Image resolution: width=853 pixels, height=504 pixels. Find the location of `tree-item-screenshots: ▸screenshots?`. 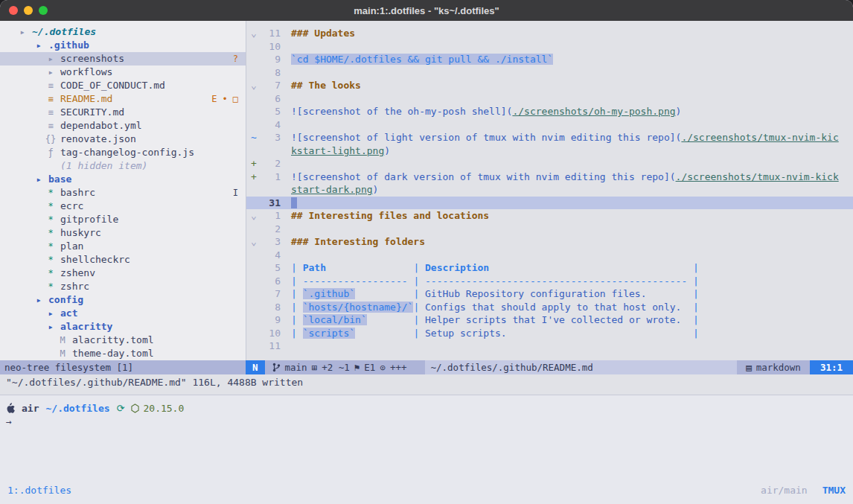

tree-item-screenshots: ▸screenshots? is located at coordinates (123, 59).